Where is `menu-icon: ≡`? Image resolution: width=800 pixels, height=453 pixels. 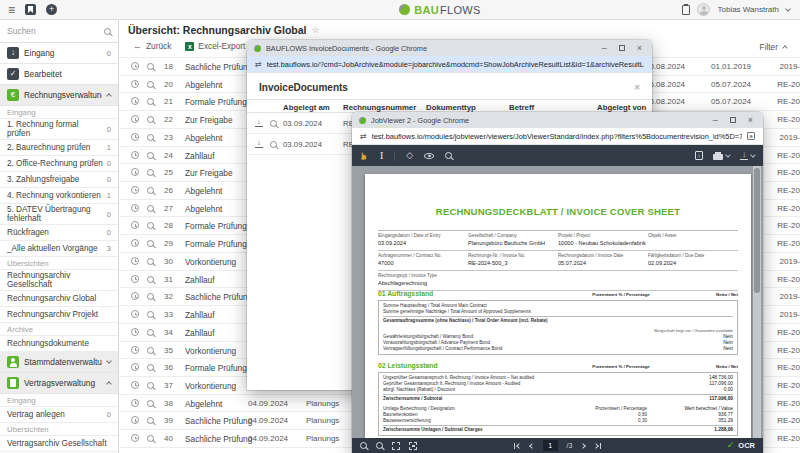 menu-icon: ≡ is located at coordinates (12, 10).